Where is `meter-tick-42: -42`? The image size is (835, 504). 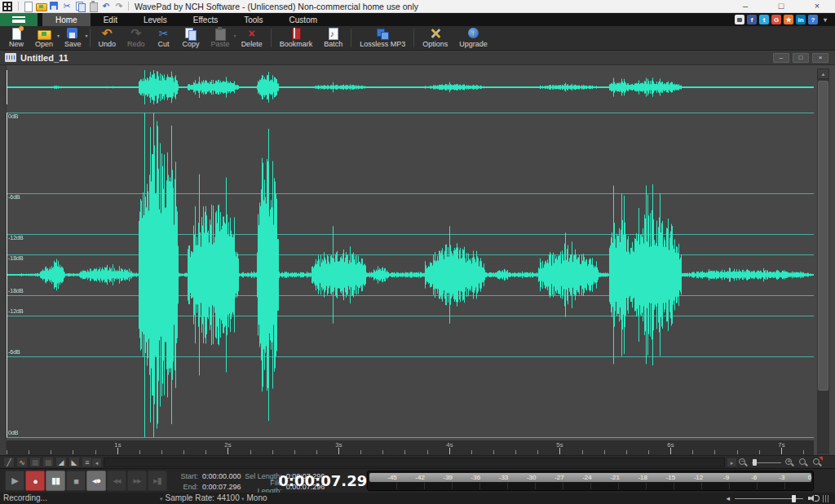
meter-tick-42: -42 is located at coordinates (420, 478).